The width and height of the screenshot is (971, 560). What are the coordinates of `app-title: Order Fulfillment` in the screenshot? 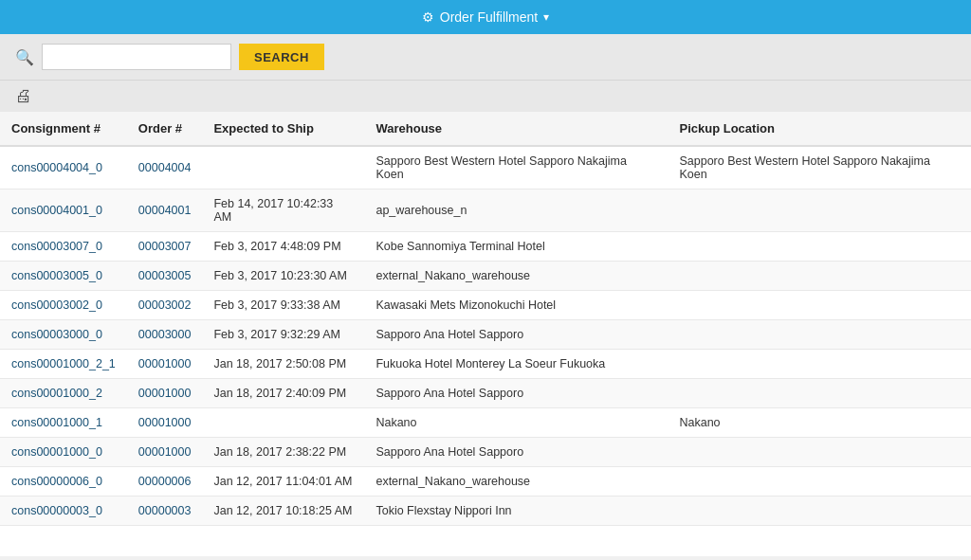 It's located at (489, 17).